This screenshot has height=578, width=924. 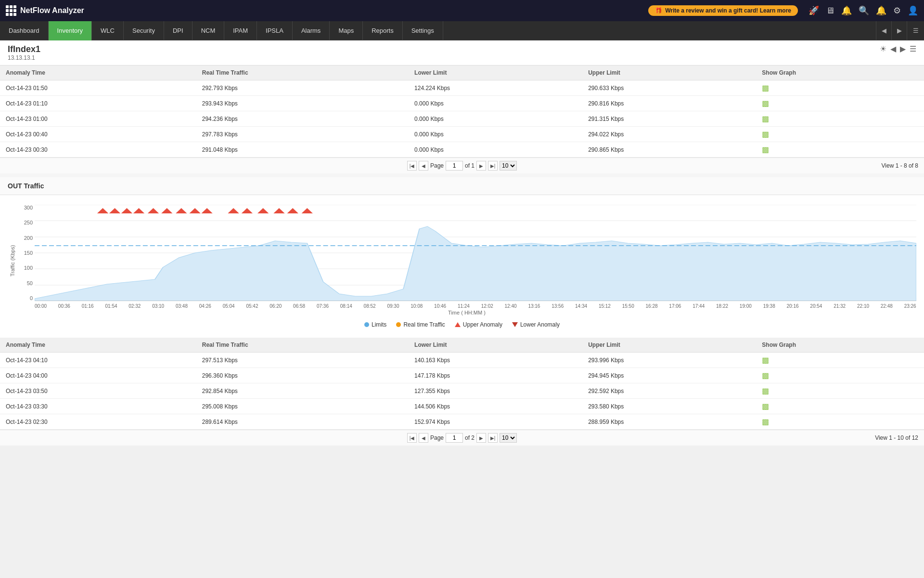 I want to click on nav-prev-arrow: ◀, so click(x=884, y=31).